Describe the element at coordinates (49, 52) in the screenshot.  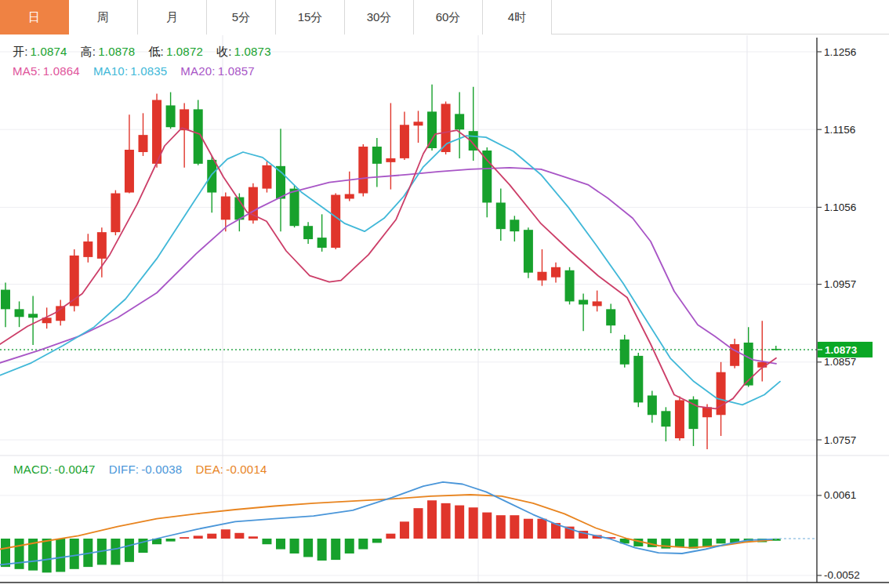
I see `legend-value: 1.0874` at that location.